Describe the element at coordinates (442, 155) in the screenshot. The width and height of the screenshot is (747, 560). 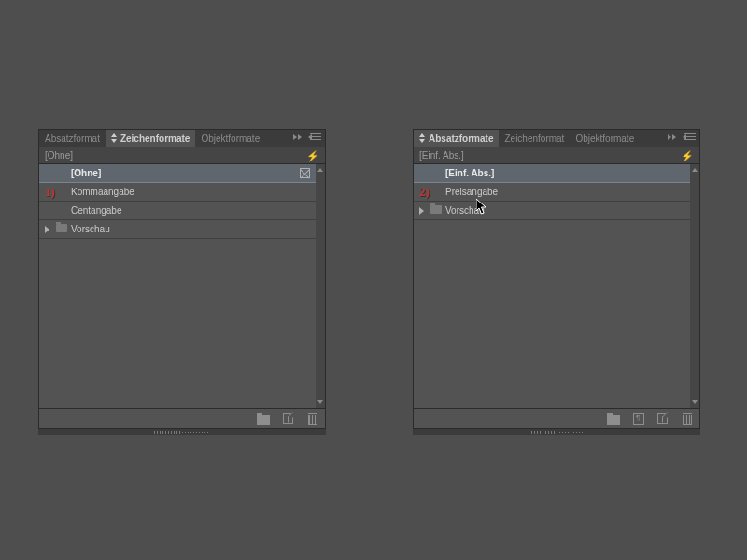
I see `current-style-label: [Einf. Abs.]` at that location.